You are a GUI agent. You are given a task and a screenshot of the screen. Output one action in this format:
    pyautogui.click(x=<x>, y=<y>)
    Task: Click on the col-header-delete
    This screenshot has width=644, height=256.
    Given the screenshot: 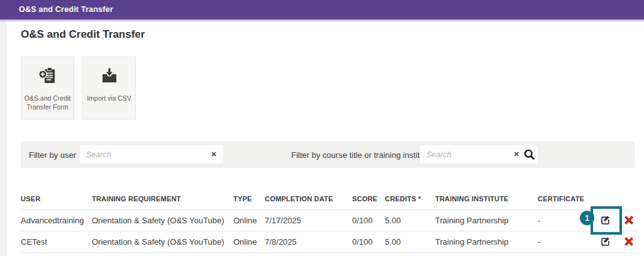 What is the action you would take?
    pyautogui.click(x=629, y=199)
    